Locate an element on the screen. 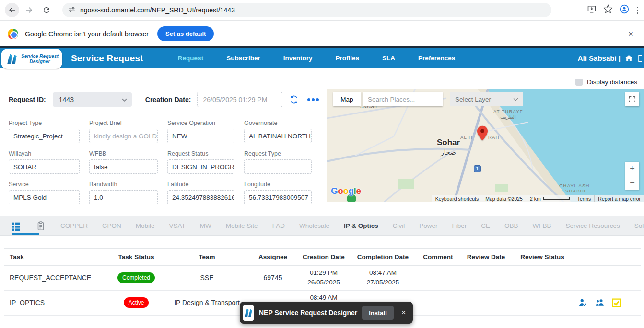 Image resolution: width=644 pixels, height=328 pixels. tab-obb: OBB is located at coordinates (511, 226).